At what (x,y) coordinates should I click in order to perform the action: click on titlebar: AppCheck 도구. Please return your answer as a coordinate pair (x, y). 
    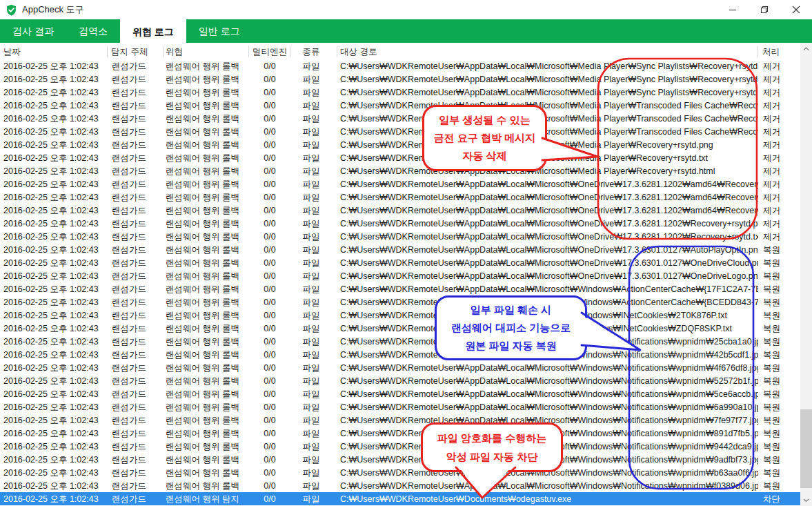
    Looking at the image, I should click on (406, 10).